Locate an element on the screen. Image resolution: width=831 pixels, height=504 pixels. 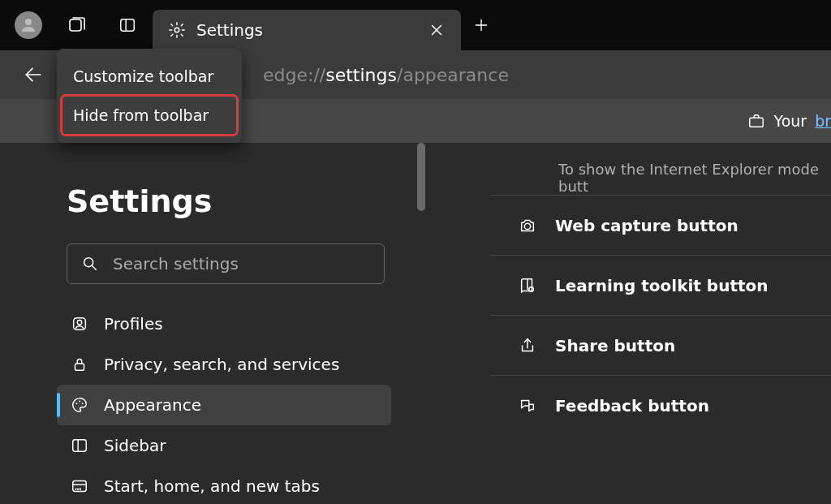
row-label: Feedback button is located at coordinates (632, 406).